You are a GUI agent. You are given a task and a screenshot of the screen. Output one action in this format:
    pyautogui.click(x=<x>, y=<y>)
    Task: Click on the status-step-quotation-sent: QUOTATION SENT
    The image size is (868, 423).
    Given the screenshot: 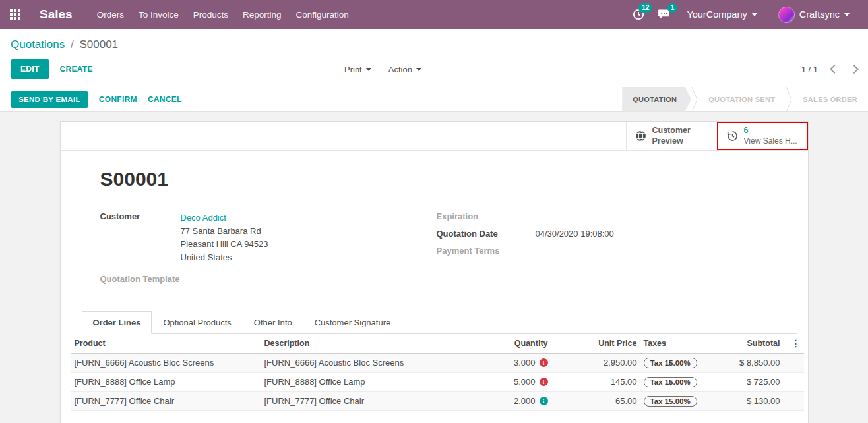 What is the action you would take?
    pyautogui.click(x=741, y=99)
    